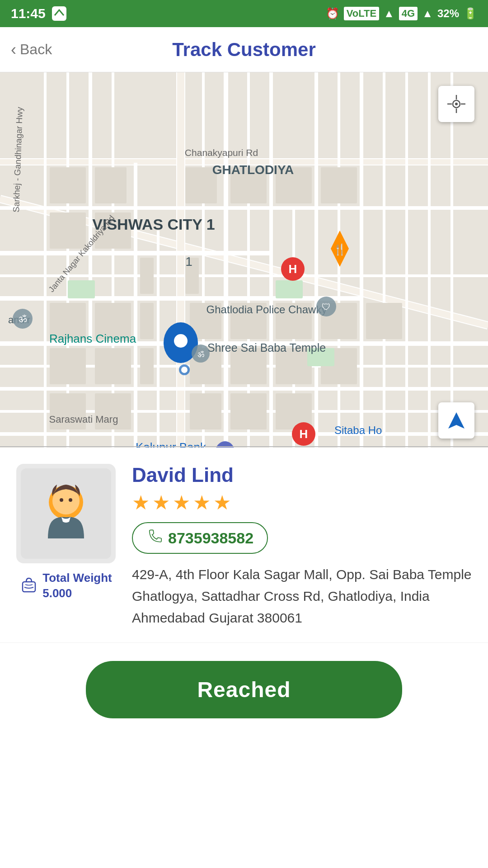 The width and height of the screenshot is (488, 868). I want to click on avatar-container, so click(66, 514).